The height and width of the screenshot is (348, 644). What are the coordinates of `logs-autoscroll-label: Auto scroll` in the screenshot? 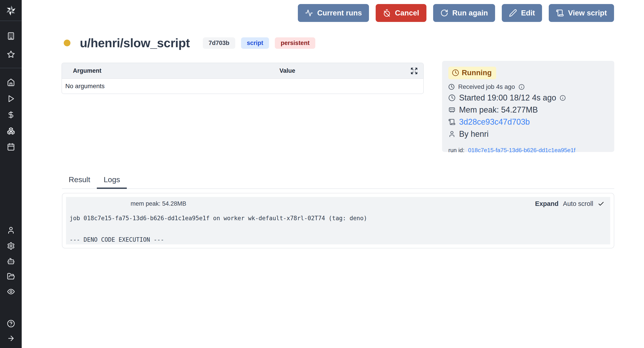 It's located at (578, 204).